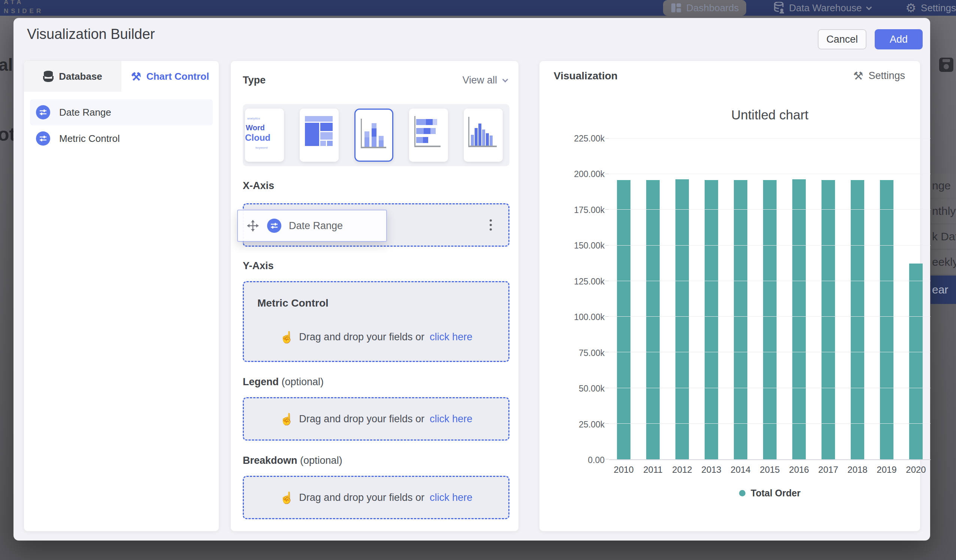  I want to click on app-logo: ATA NSIDER, so click(24, 8).